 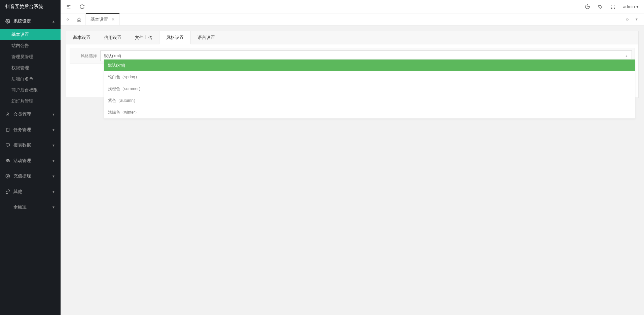 I want to click on menu-group-label: 其他, so click(x=18, y=192).